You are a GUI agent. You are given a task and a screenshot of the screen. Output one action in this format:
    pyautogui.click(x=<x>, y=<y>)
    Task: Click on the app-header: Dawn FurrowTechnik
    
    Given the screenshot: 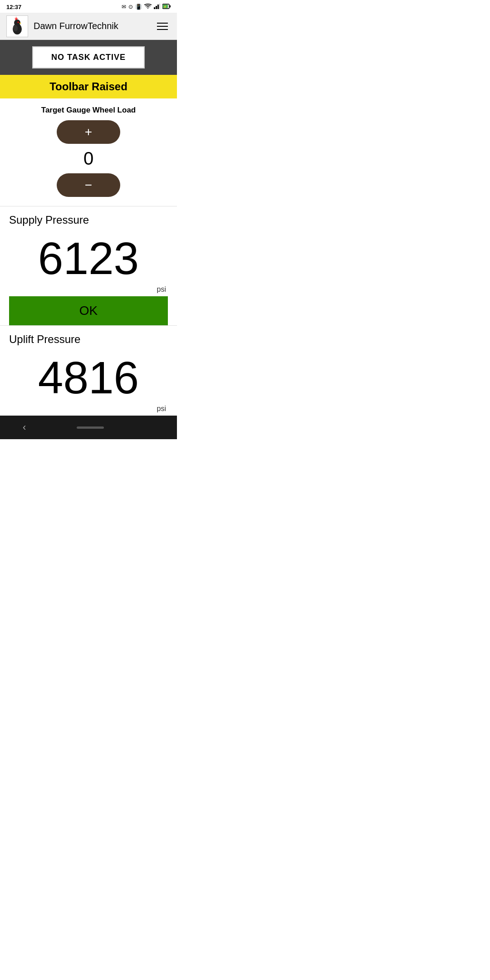 What is the action you would take?
    pyautogui.click(x=88, y=26)
    